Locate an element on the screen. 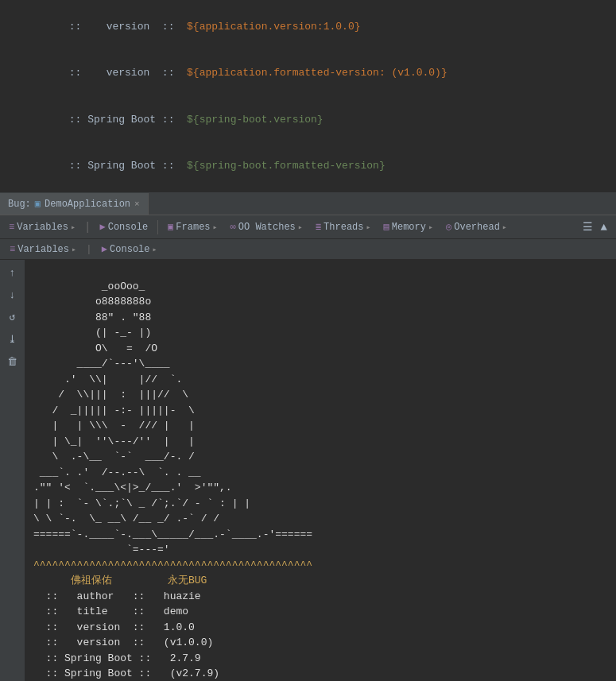  sub-variables-label: Variables is located at coordinates (43, 250).